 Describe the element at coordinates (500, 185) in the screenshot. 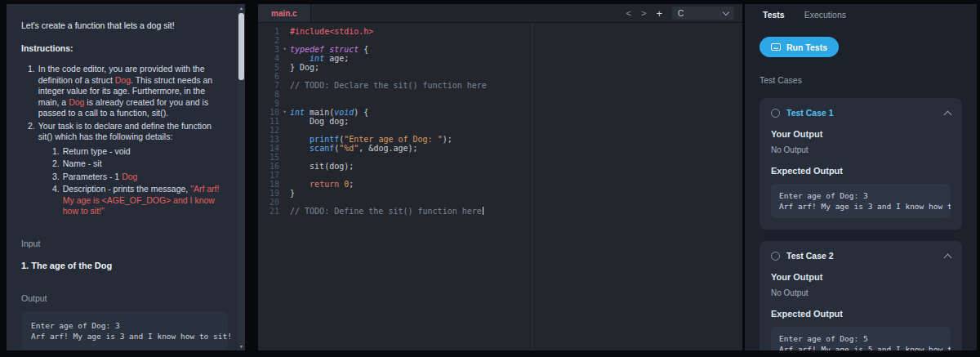

I see `code-line: 18 return 0;` at that location.